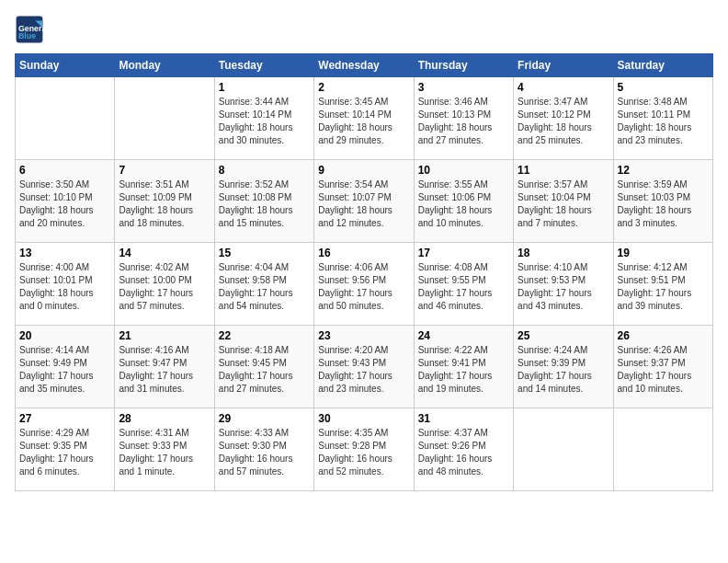  What do you see at coordinates (165, 450) in the screenshot?
I see `calendar-cell: 28Sunrise: 4:31 AM Sunset: 9:33 PM Dayli…` at bounding box center [165, 450].